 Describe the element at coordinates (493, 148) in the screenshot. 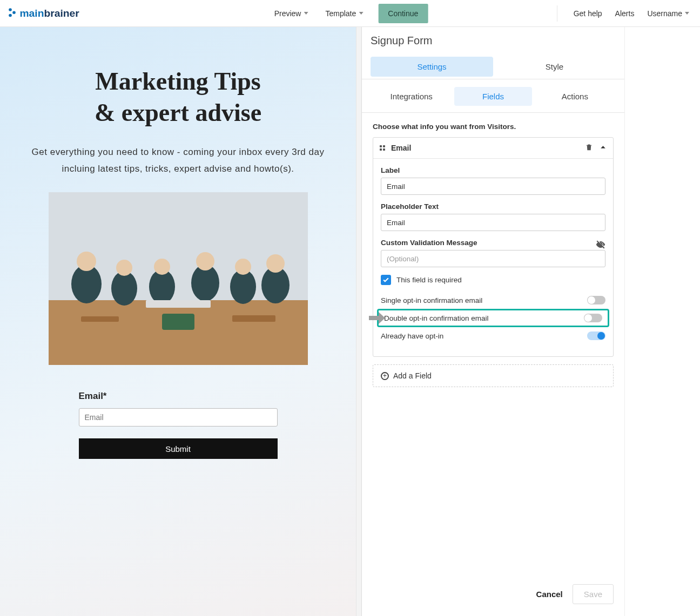

I see `field-card-header: Email` at that location.